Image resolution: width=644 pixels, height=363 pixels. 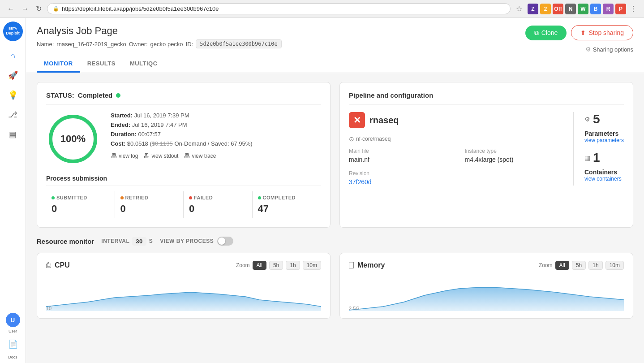 What do you see at coordinates (621, 9) in the screenshot?
I see `ext-p: P` at bounding box center [621, 9].